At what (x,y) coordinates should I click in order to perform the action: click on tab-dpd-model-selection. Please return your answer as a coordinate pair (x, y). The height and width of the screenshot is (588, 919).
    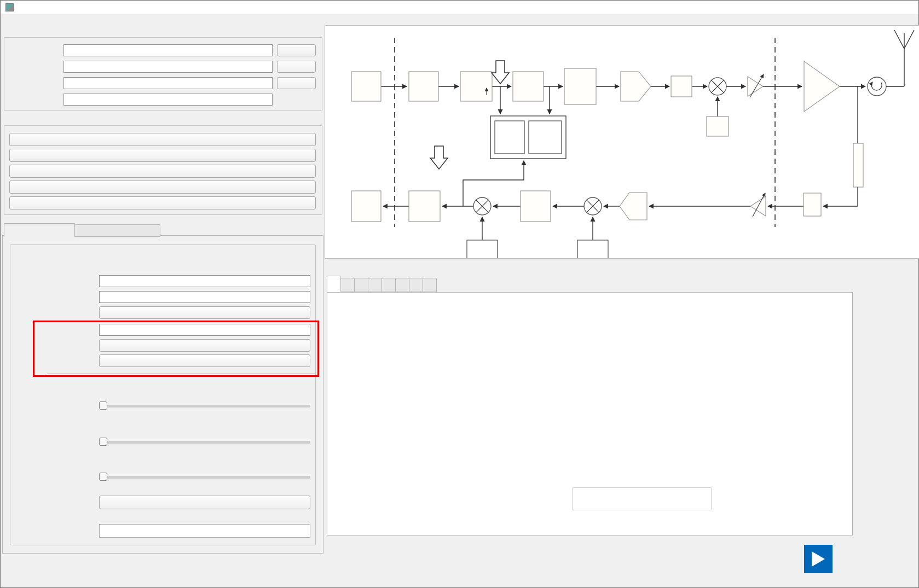
    Looking at the image, I should click on (39, 230).